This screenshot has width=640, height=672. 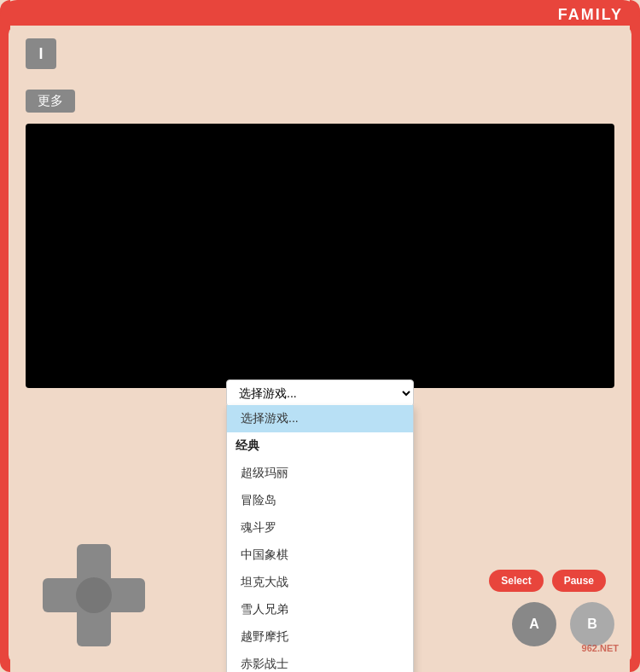 What do you see at coordinates (320, 393) in the screenshot?
I see `dropdown-area: 选择游戏... 超级玛丽 冒险岛 魂斗罗 中国象棋 坦克大战 雪人兄弟 越野摩托…` at bounding box center [320, 393].